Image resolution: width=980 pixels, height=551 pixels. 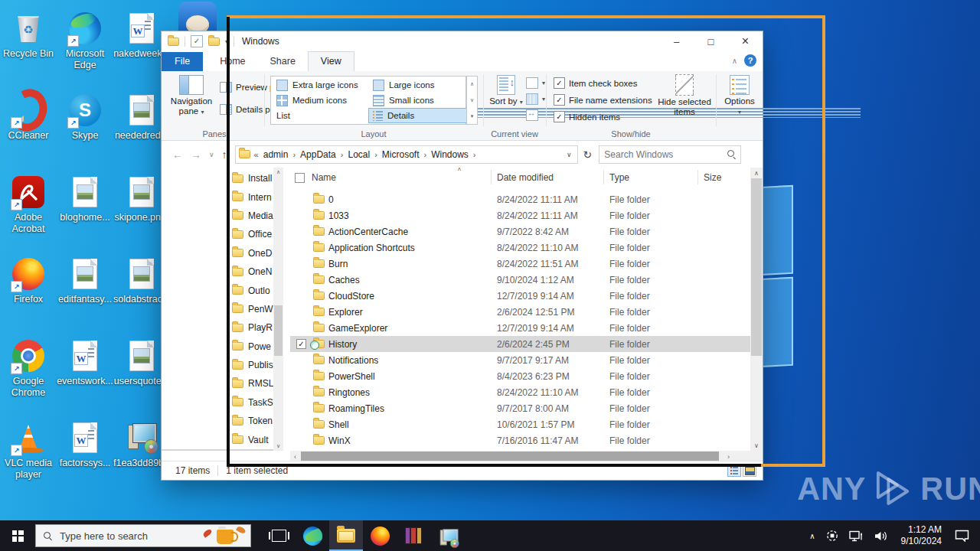 I want to click on tree-scrollbar: ∧ ∨, so click(x=279, y=309).